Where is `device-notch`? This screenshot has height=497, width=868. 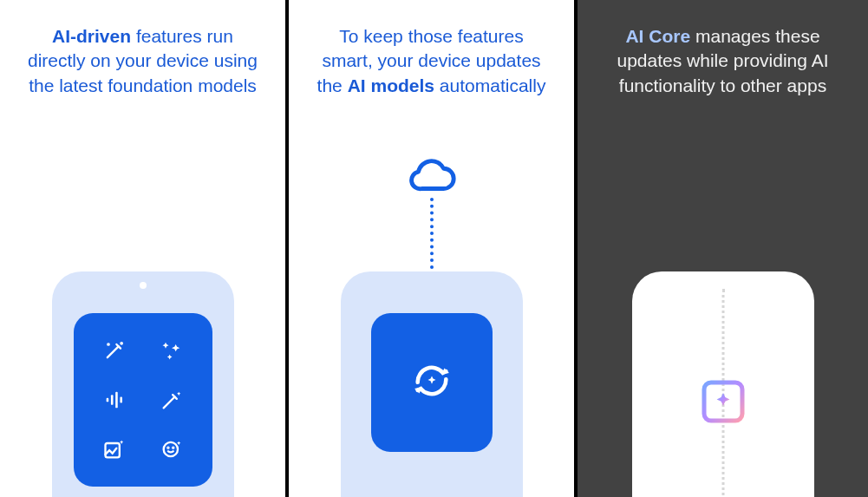 device-notch is located at coordinates (143, 285).